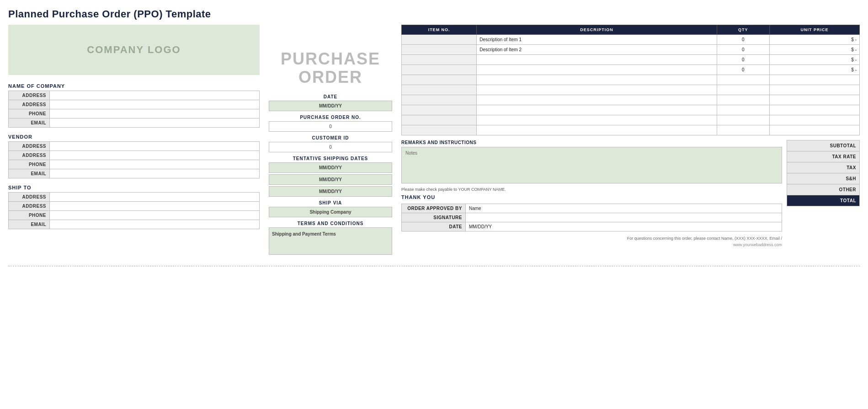 The image size is (868, 409). What do you see at coordinates (154, 215) in the screenshot?
I see `ship-to-phone-value` at bounding box center [154, 215].